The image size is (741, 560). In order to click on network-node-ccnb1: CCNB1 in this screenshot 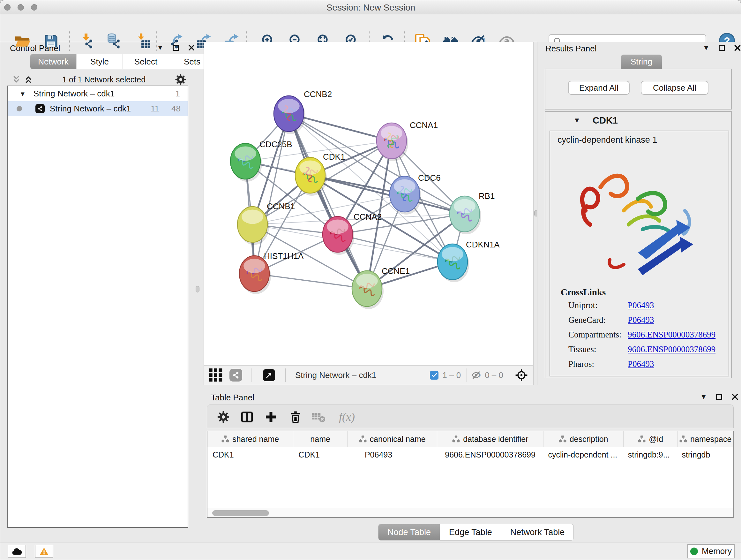, I will do `click(266, 223)`.